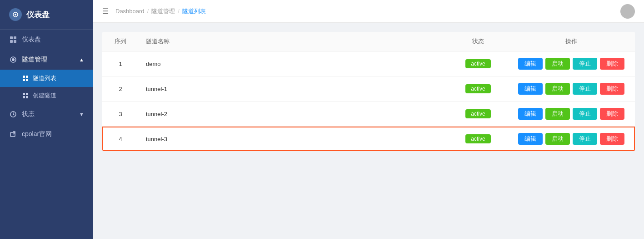 Image resolution: width=644 pixels, height=239 pixels. Describe the element at coordinates (130, 11) in the screenshot. I see `breadcrumb-dashboard: Dashboard` at that location.